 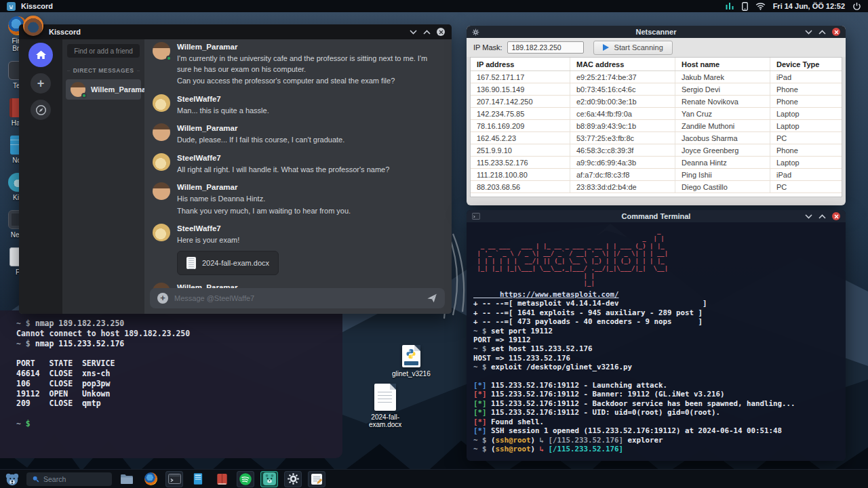 What do you see at coordinates (236, 263) in the screenshot?
I see `attachment-filename: 2024-fall-exam.docx` at bounding box center [236, 263].